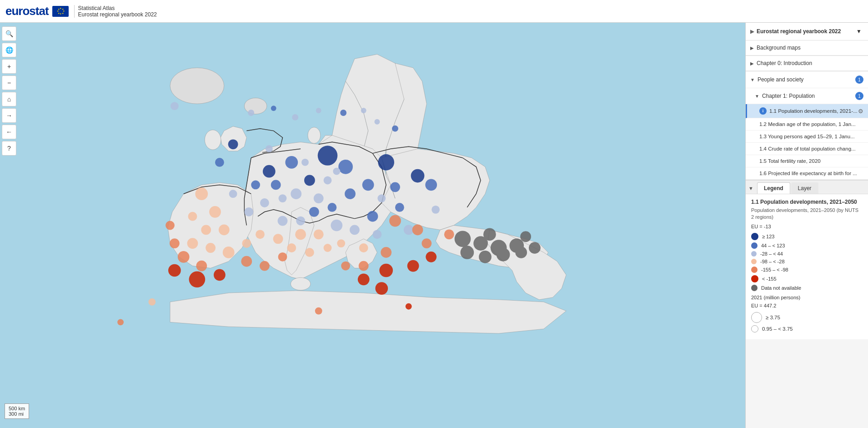  Describe the element at coordinates (9, 116) in the screenshot. I see `forward-button: →` at that location.